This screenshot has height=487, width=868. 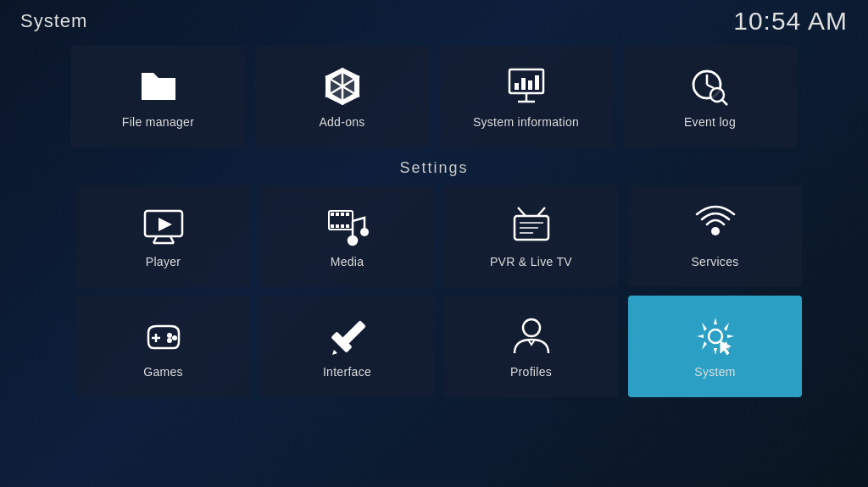 I want to click on tile-add-ons: Add-ons, so click(x=342, y=97).